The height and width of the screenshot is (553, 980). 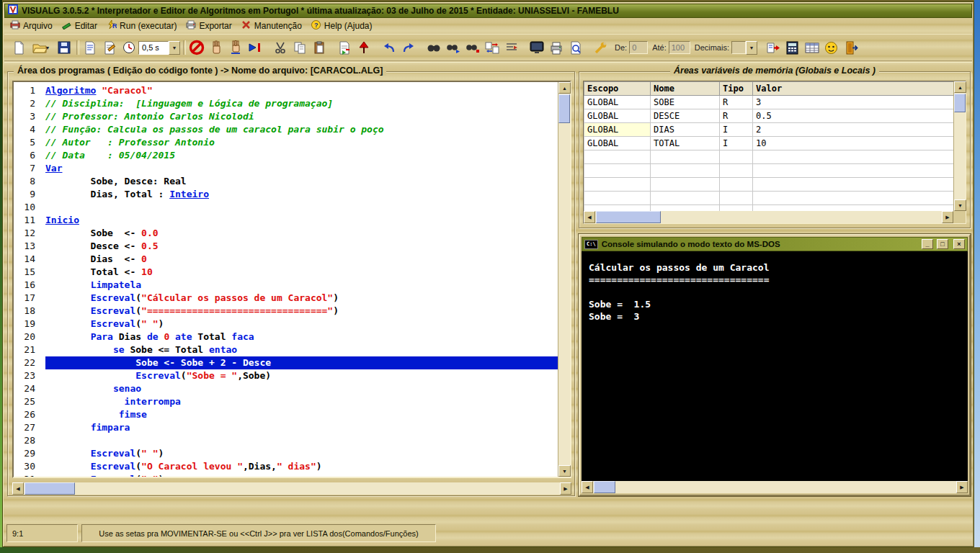 I want to click on code-line-10: 10, so click(x=285, y=207).